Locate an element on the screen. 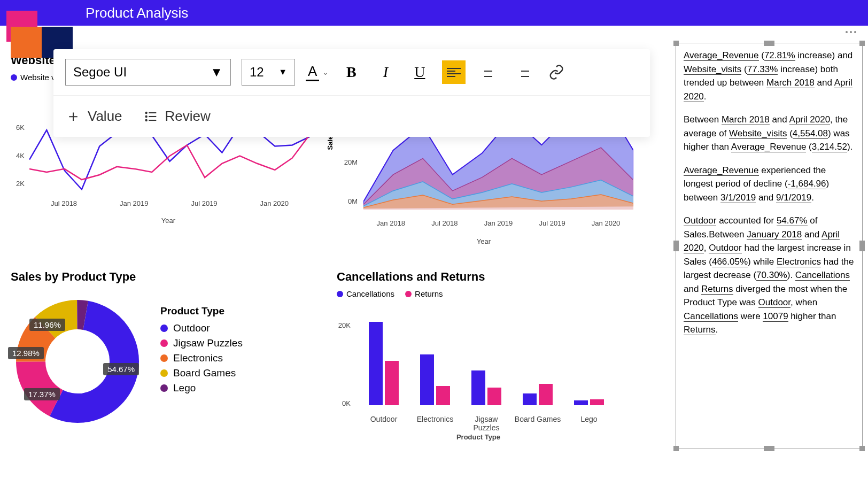  y-axis: 20K 0K is located at coordinates (345, 362).